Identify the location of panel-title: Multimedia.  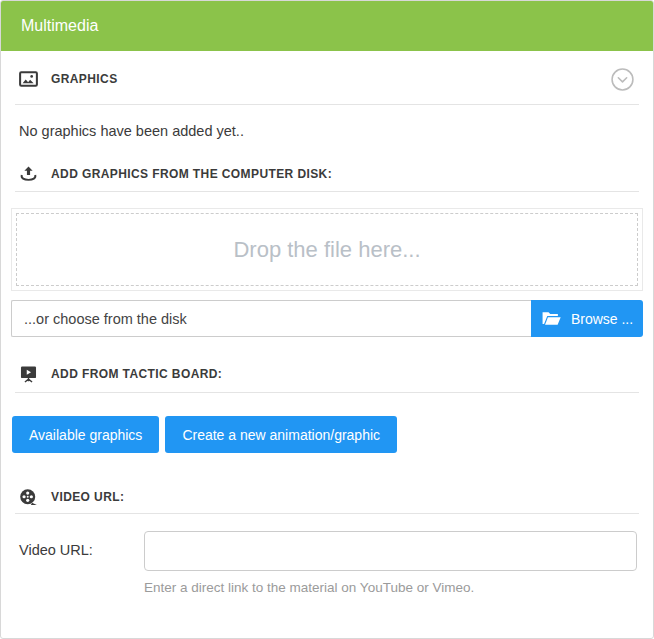
(60, 26).